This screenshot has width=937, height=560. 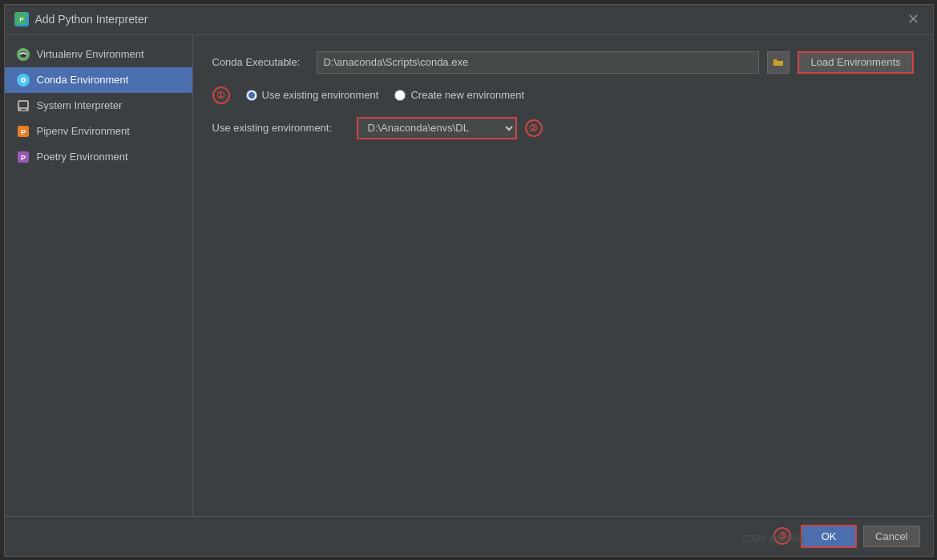 What do you see at coordinates (23, 80) in the screenshot?
I see `conda-icon` at bounding box center [23, 80].